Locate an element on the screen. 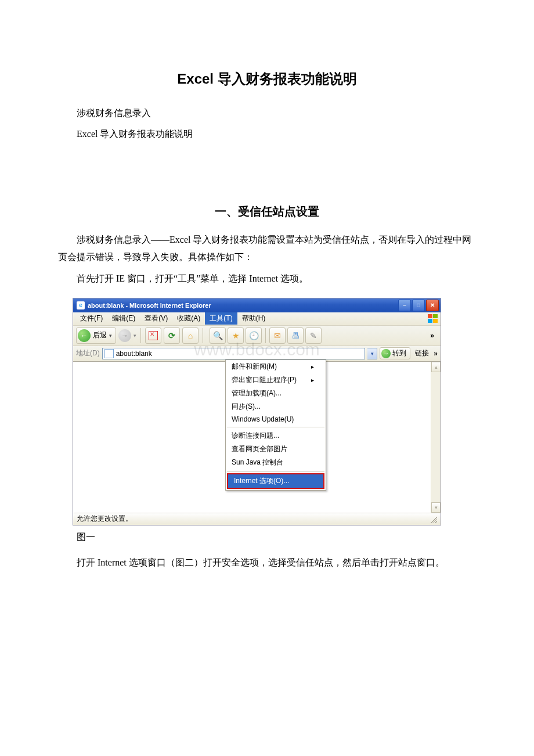 This screenshot has width=534, height=756. refresh-button: ⟳ is located at coordinates (172, 336).